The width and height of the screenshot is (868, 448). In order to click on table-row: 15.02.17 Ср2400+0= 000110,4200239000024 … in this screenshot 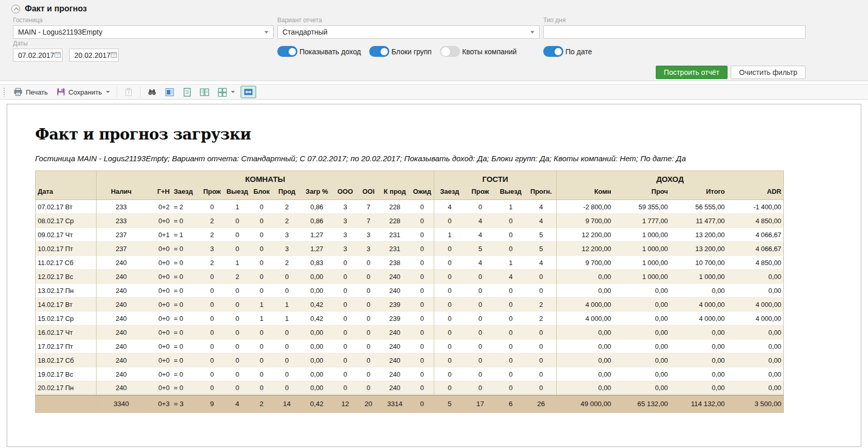, I will do `click(410, 318)`.